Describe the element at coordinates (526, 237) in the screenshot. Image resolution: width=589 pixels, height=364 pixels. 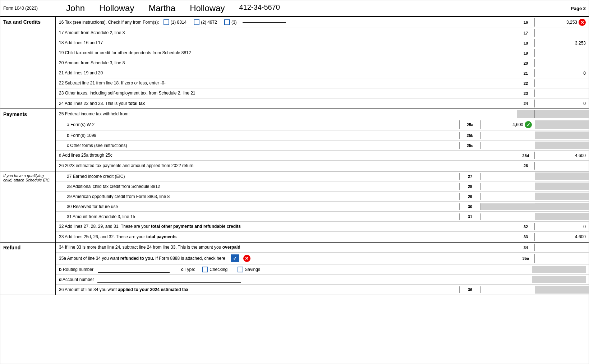
I see `line-33-num: 33` at that location.